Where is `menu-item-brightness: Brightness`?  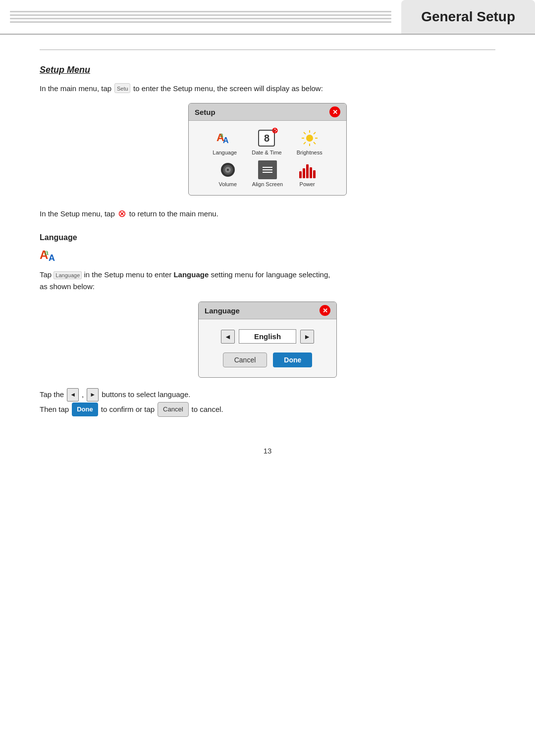 menu-item-brightness: Brightness is located at coordinates (310, 142).